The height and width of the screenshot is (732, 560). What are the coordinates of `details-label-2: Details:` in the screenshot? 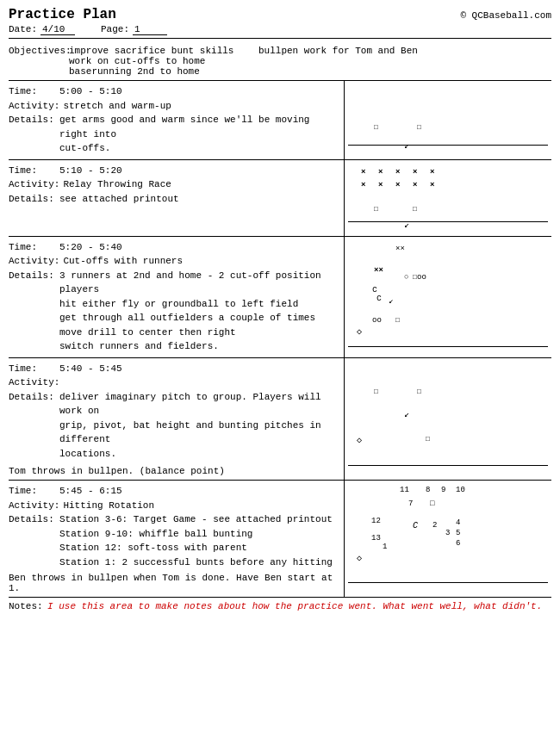 It's located at (33, 200).